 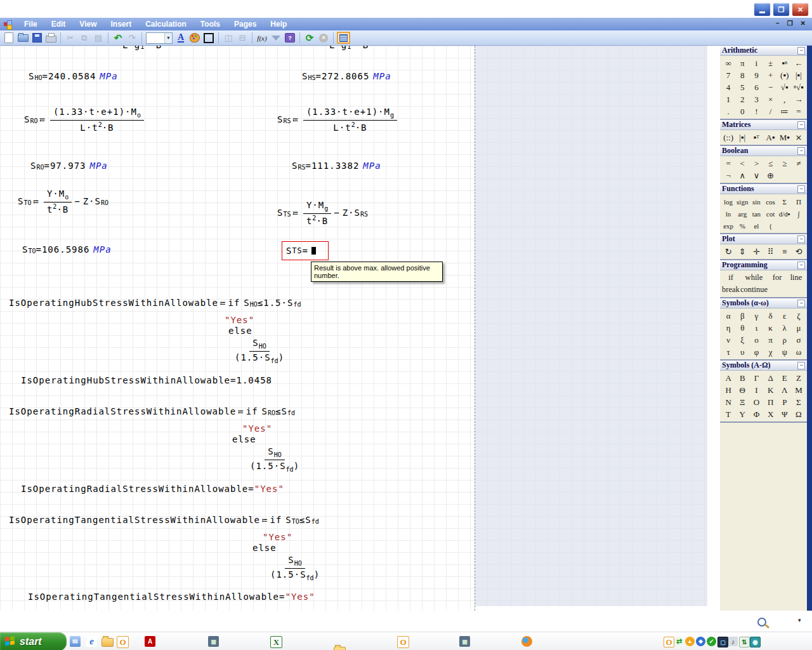 I want to click on greek-upper-key-18: Τ, so click(x=728, y=414).